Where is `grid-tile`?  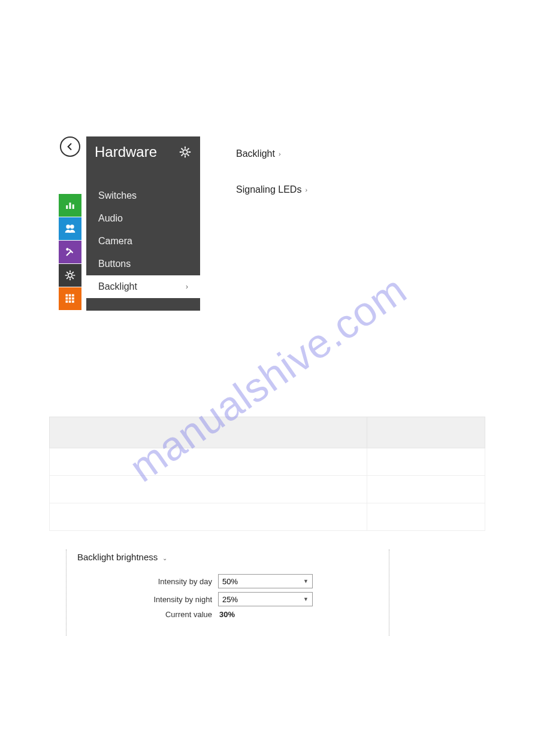
grid-tile is located at coordinates (70, 299).